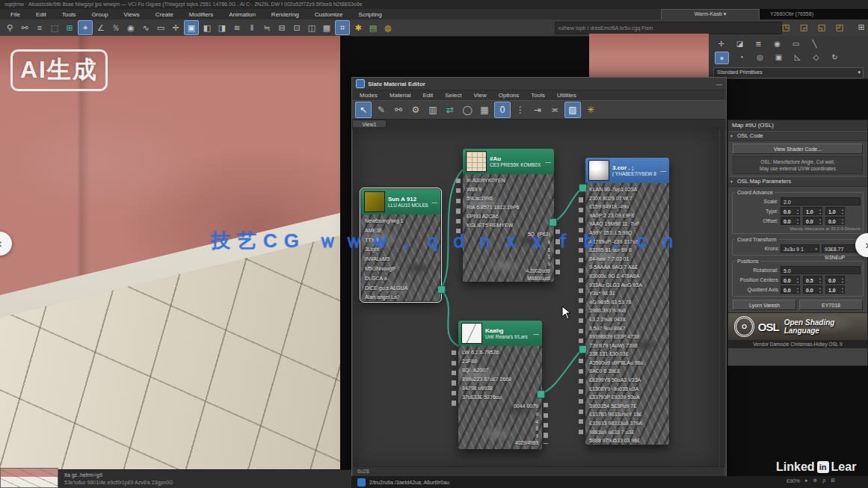 Image resolution: width=868 pixels, height=488 pixels. What do you see at coordinates (591, 110) in the screenshot?
I see `slate-toolbar-icon: ✳` at bounding box center [591, 110].